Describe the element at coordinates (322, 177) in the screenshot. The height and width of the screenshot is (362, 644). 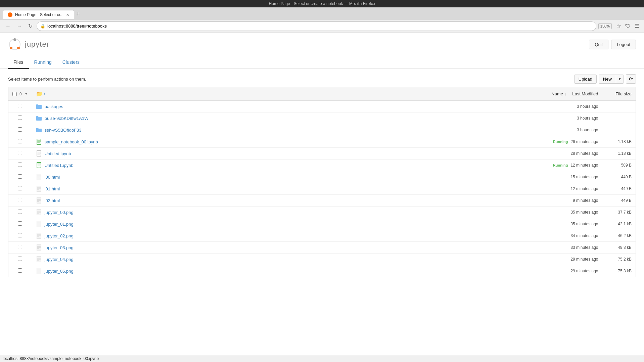
I see `table-row: i00.html15 minutes ago449 B` at that location.